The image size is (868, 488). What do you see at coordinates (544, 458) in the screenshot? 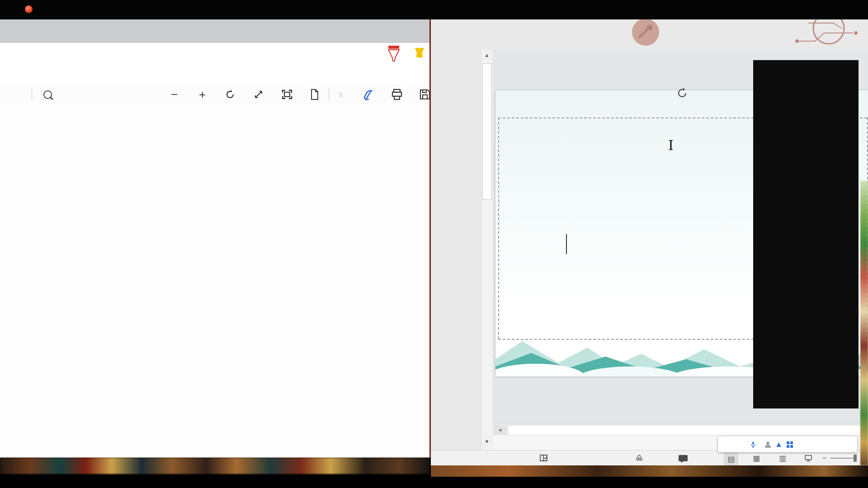
I see `spellcheck-icon` at bounding box center [544, 458].